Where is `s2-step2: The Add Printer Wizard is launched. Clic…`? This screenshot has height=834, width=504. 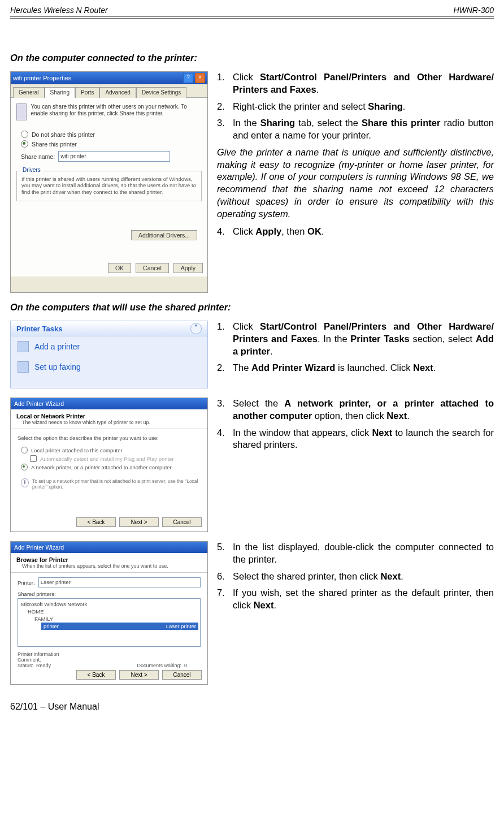 s2-step2: The Add Printer Wizard is launched. Clic… is located at coordinates (363, 368).